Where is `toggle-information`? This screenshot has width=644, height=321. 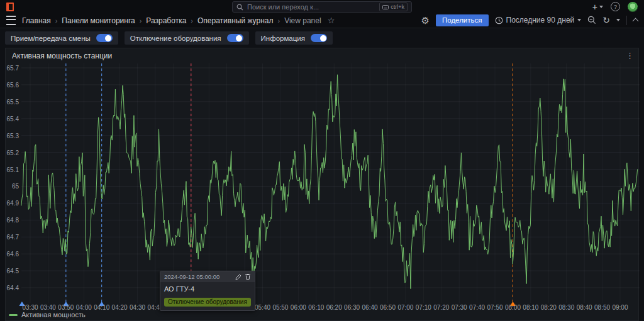
toggle-information is located at coordinates (319, 38).